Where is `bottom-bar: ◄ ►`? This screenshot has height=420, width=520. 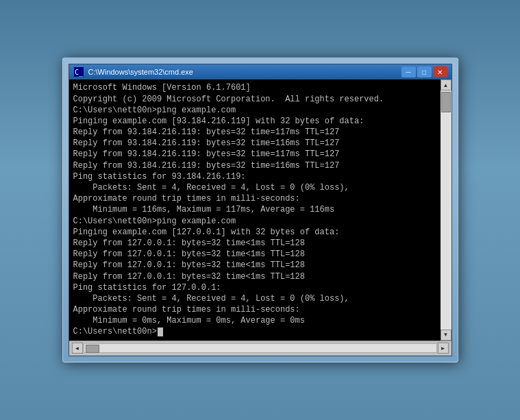 bottom-bar: ◄ ► is located at coordinates (260, 348).